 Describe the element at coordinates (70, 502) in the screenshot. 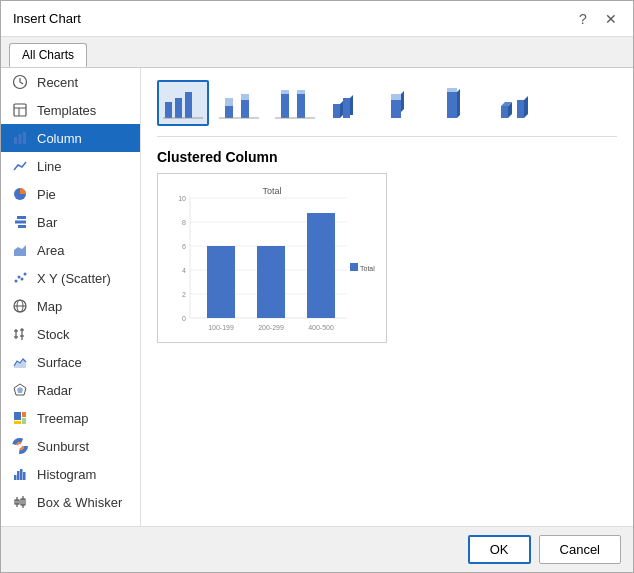

I see `sidebar-item-box-whisker: Box & Whisker` at that location.